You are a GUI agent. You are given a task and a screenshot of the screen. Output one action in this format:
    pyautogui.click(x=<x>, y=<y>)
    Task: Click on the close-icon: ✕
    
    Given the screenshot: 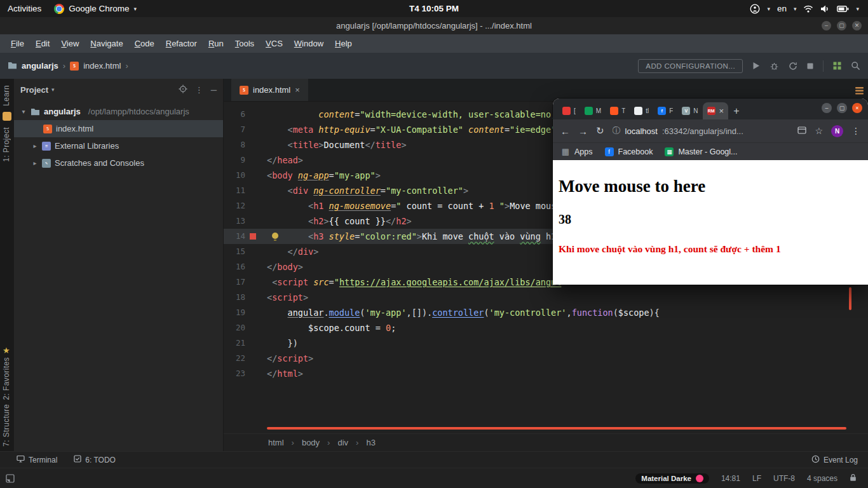 What is the action you would take?
    pyautogui.click(x=857, y=25)
    